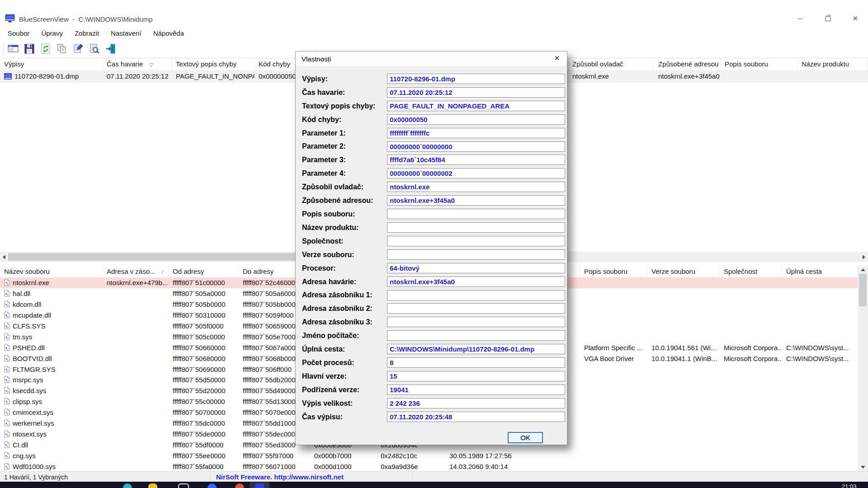  What do you see at coordinates (476, 187) in the screenshot?
I see `dialog-field-value-zp-sobil-ovlada: ntoskrnl.exe` at bounding box center [476, 187].